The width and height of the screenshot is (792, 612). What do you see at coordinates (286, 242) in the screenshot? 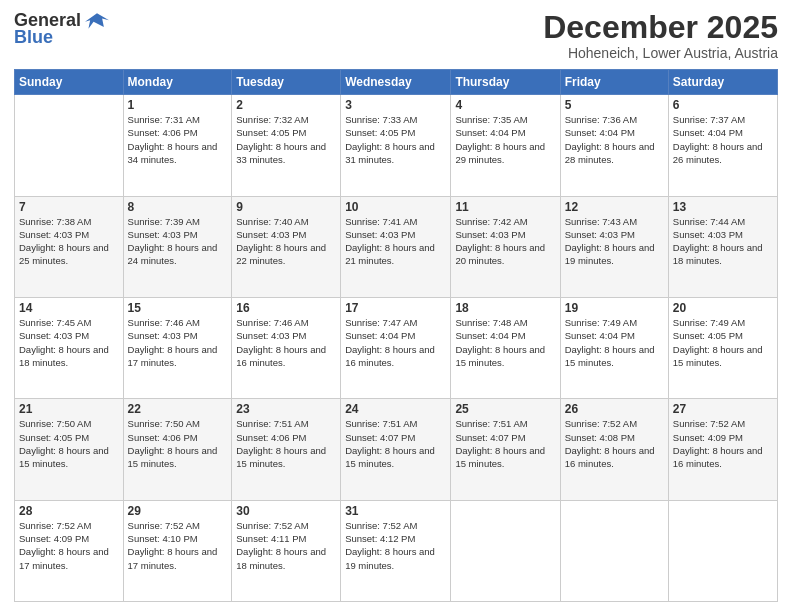
I see `day-info: Sunrise: 7:40 AM Sunset: 4:03 PM Dayligh…` at bounding box center [286, 242].